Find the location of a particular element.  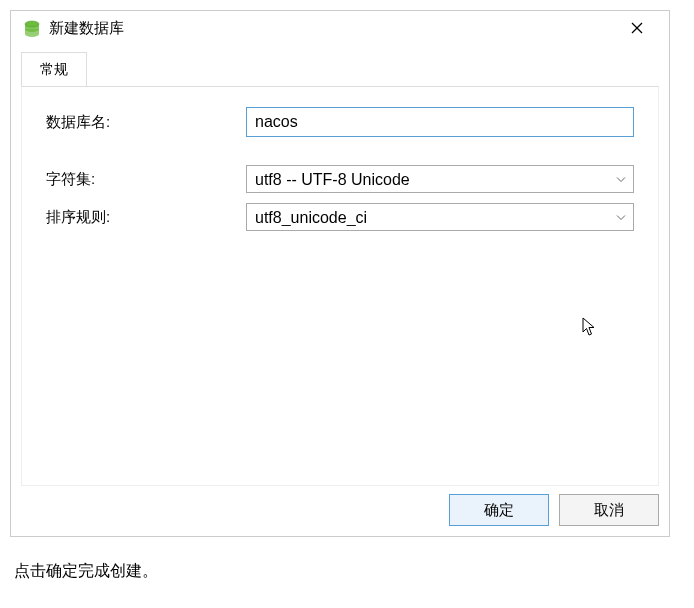

cursor-icon is located at coordinates (590, 328).